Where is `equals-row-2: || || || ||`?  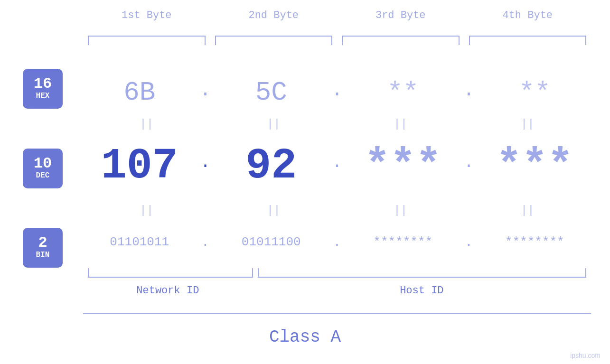 equals-row-2: || || || || is located at coordinates (337, 211).